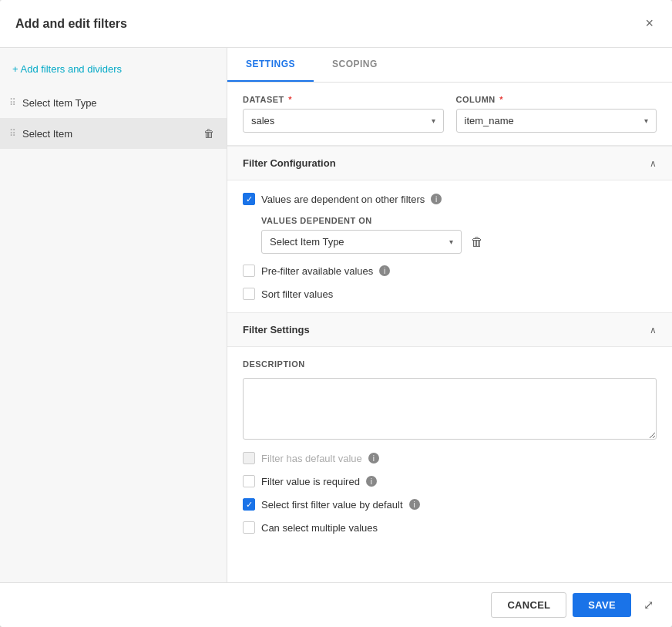 The image size is (672, 627). Describe the element at coordinates (344, 99) in the screenshot. I see `dataset-label: DATASET *` at that location.